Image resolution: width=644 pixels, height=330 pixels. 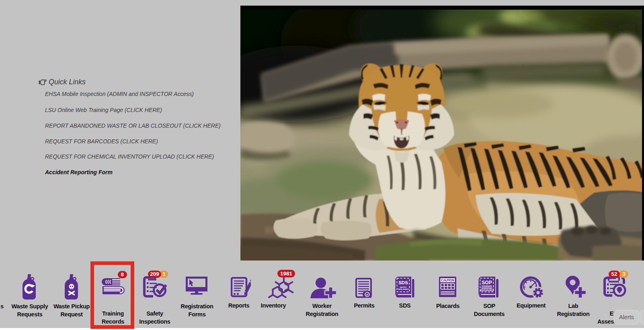 What do you see at coordinates (403, 287) in the screenshot?
I see `svg-text: SAFTEY` at bounding box center [403, 287].